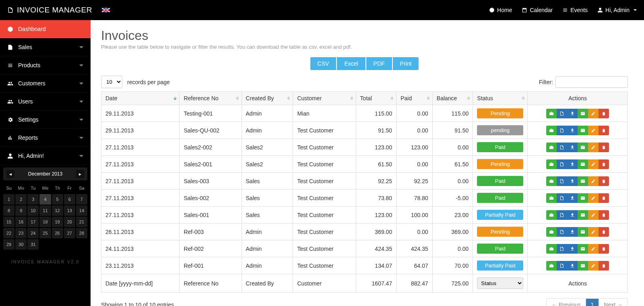  I want to click on calendar-day: 15, so click(9, 222).